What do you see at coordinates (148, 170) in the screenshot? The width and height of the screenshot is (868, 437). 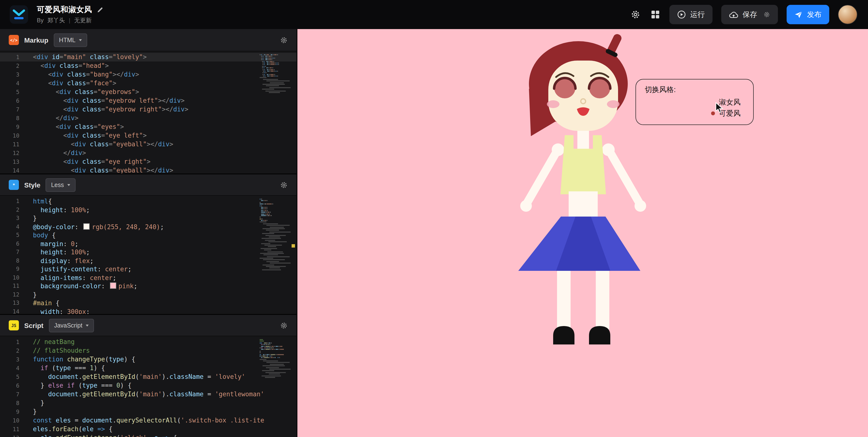 I see `code-line: 14 <div class="eyeball"></div>` at bounding box center [148, 170].